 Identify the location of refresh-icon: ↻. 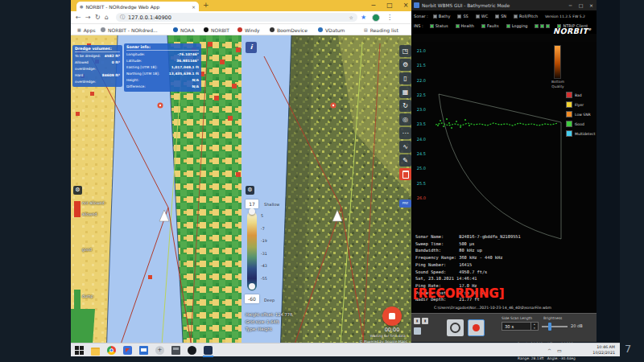
(98, 18).